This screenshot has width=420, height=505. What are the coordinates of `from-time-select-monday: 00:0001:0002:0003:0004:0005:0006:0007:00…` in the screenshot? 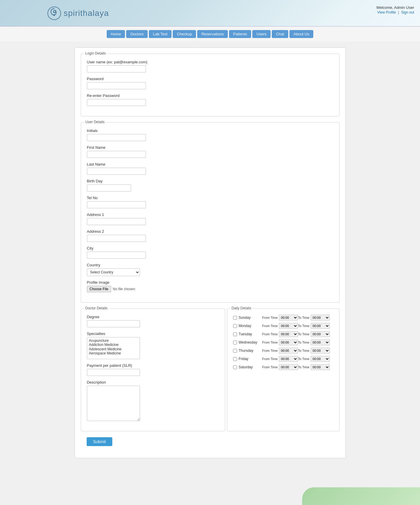 It's located at (288, 326).